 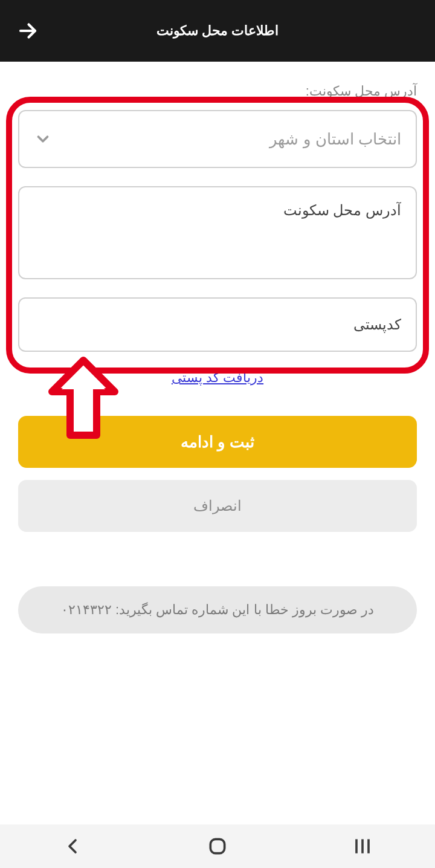 I want to click on submit-continue-button: ثبت و ادامه, so click(x=218, y=442).